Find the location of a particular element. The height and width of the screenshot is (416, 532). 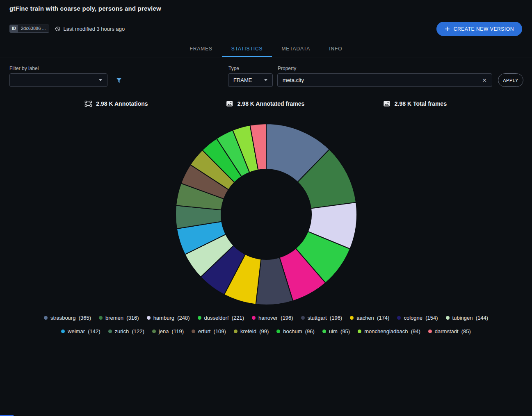

create-new-version-button: CREATE NEW VERSION is located at coordinates (479, 29).